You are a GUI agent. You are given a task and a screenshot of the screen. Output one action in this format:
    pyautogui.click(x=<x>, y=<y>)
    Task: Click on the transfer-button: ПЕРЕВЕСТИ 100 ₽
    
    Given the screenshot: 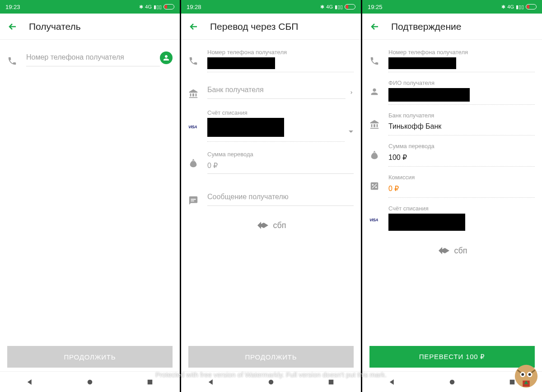 What is the action you would take?
    pyautogui.click(x=452, y=357)
    